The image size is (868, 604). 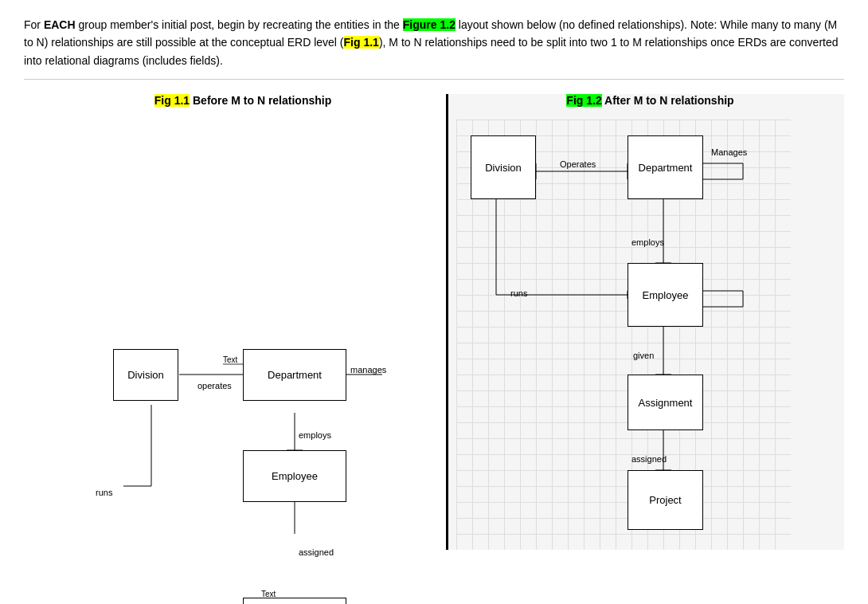 I want to click on fig11-title-rest: Before M to N relationship, so click(x=260, y=100).